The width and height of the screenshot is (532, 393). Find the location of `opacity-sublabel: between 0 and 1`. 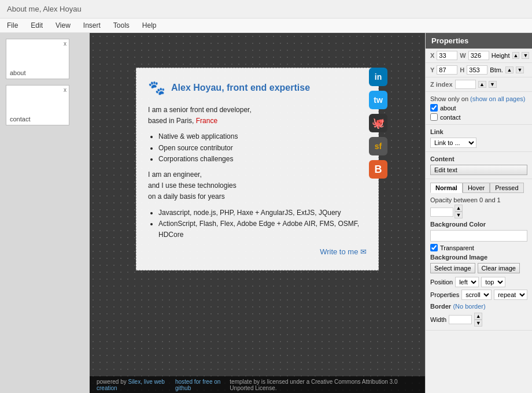

opacity-sublabel: between 0 and 1 is located at coordinates (476, 200).